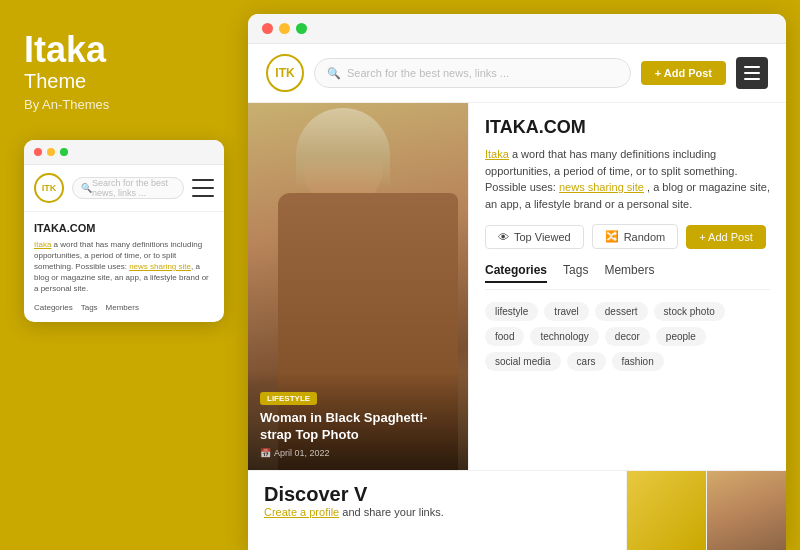 Image resolution: width=800 pixels, height=550 pixels. Describe the element at coordinates (523, 362) in the screenshot. I see `tag-social-media: social media` at that location.